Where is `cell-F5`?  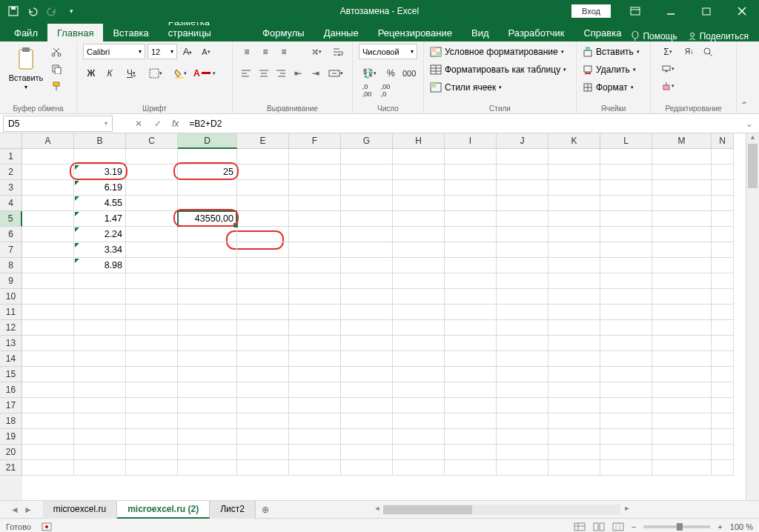 cell-F5 is located at coordinates (315, 219).